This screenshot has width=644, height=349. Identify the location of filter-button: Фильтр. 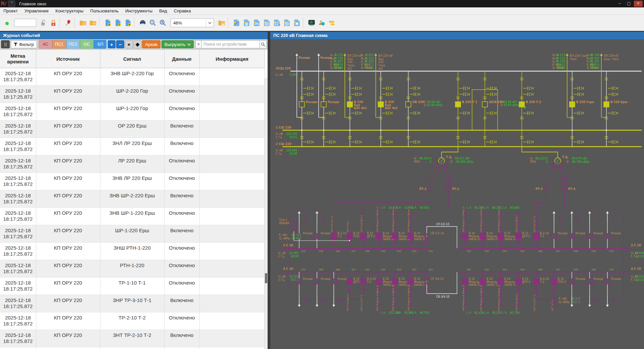
(24, 44).